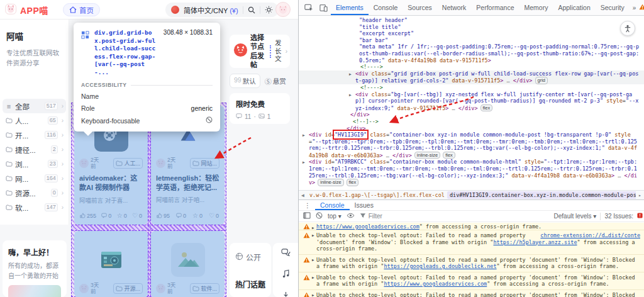 This screenshot has height=297, width=644. I want to click on breadcrumb-item: v.w-0.flex-1.gap-\[--tsgap\].flex.flex-c…, so click(377, 195).